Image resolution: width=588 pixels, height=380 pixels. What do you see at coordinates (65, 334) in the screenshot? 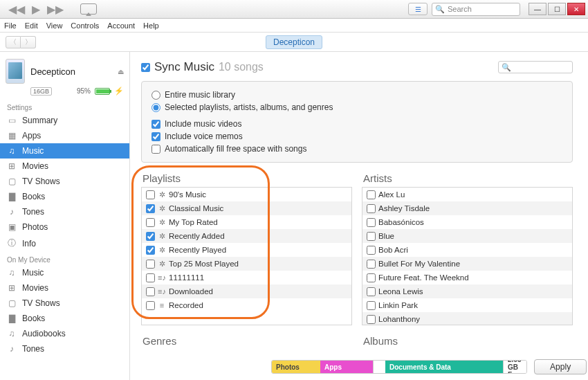
I see `sidebar-item-audiobooks: ♫Audiobooks` at bounding box center [65, 334].